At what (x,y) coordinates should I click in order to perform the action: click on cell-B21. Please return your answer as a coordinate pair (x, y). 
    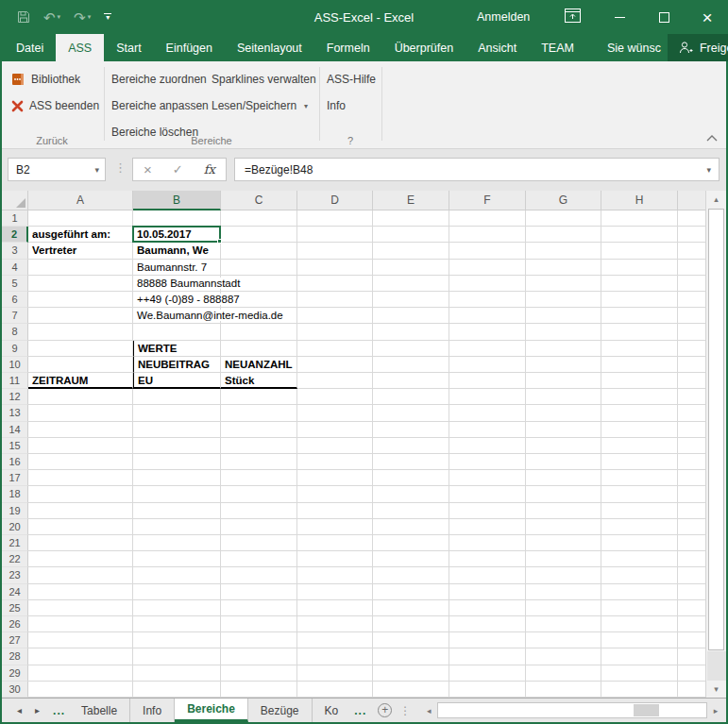
    Looking at the image, I should click on (178, 544).